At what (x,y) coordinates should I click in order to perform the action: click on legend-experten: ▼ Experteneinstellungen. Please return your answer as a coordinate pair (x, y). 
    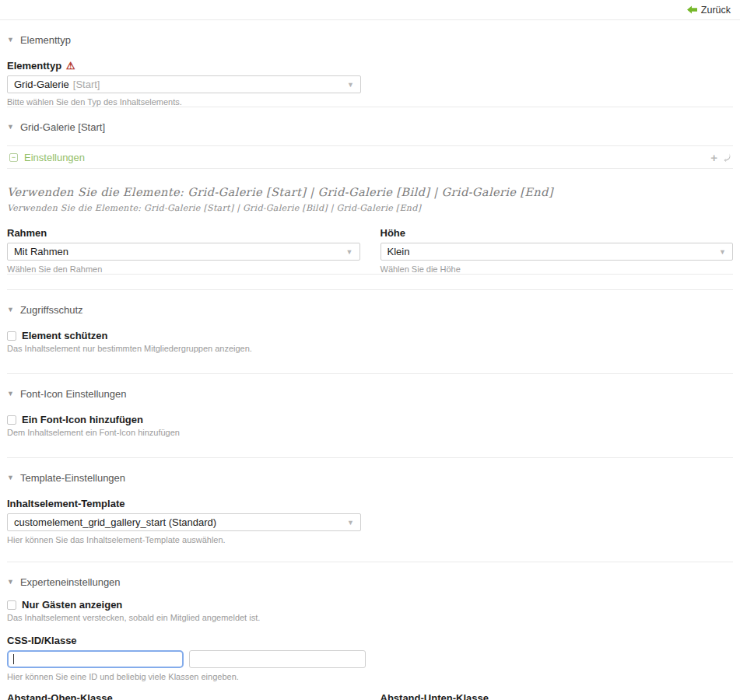
    Looking at the image, I should click on (370, 582).